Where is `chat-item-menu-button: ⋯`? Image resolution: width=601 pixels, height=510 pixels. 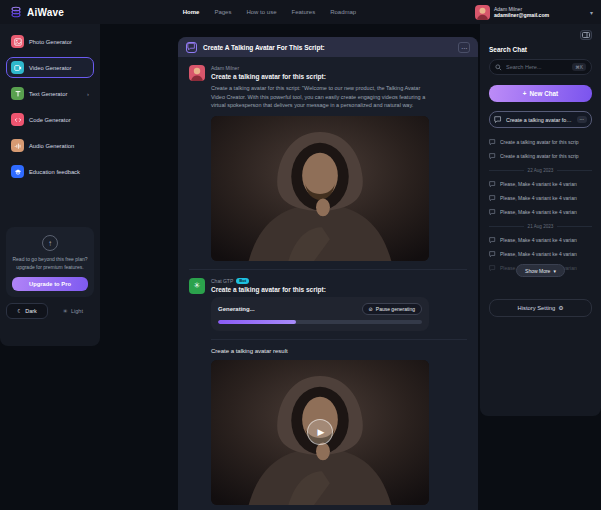
chat-item-menu-button: ⋯ is located at coordinates (582, 120).